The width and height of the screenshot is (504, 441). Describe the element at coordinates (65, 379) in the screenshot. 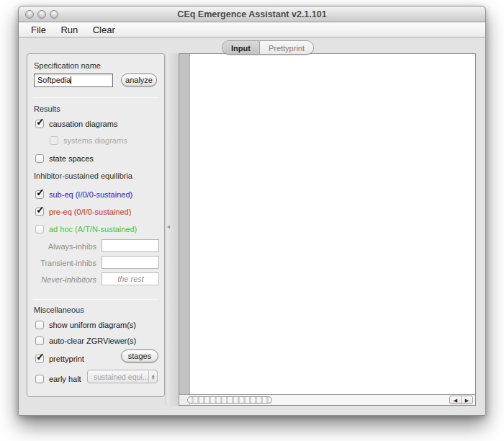

I see `checkbox-label: early halt` at that location.